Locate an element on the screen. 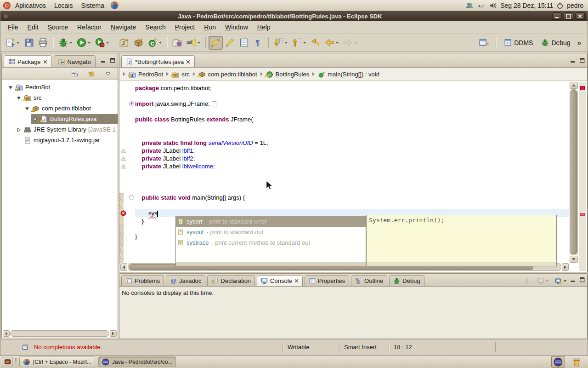 The image size is (588, 368). menu-help: Help is located at coordinates (264, 27).